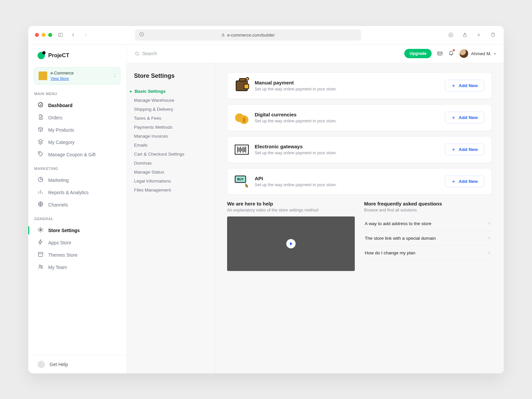  What do you see at coordinates (171, 218) in the screenshot?
I see `settings-nav: Store Settings Basic SettingsManage Ware…` at bounding box center [171, 218].